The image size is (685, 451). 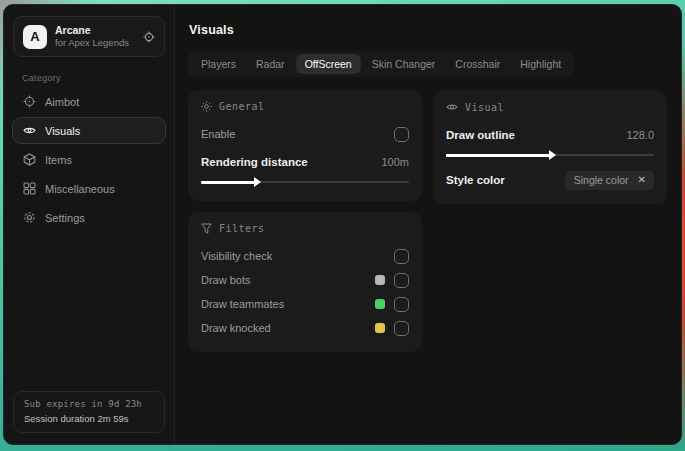 What do you see at coordinates (402, 280) in the screenshot?
I see `draw-bots-checkbox` at bounding box center [402, 280].